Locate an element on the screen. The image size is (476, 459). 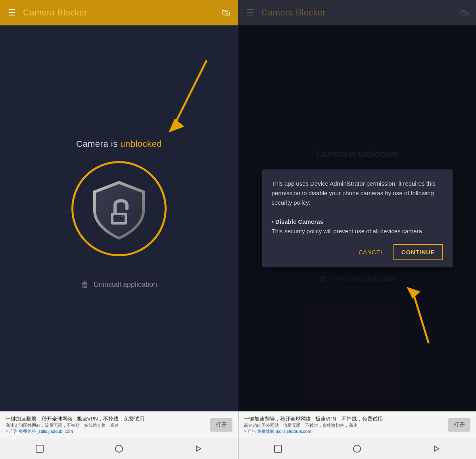
nav-bar-right is located at coordinates (357, 449).